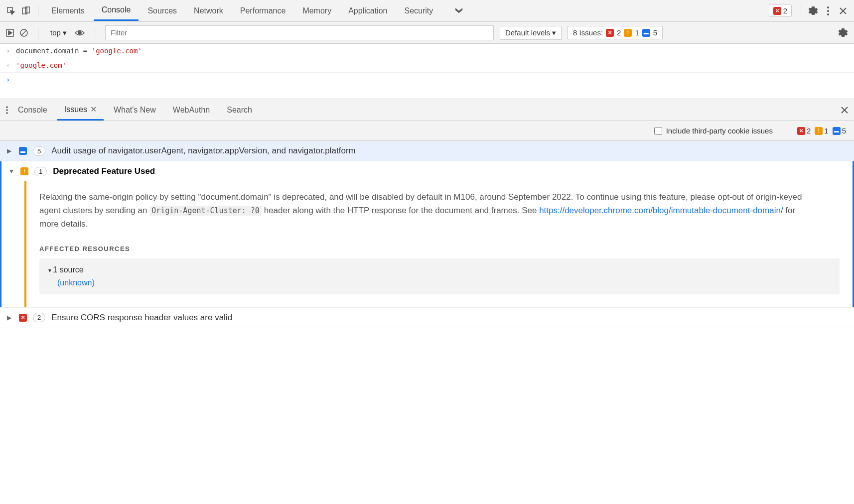 The height and width of the screenshot is (504, 854). Describe the element at coordinates (813, 11) in the screenshot. I see `settings-icon` at that location.